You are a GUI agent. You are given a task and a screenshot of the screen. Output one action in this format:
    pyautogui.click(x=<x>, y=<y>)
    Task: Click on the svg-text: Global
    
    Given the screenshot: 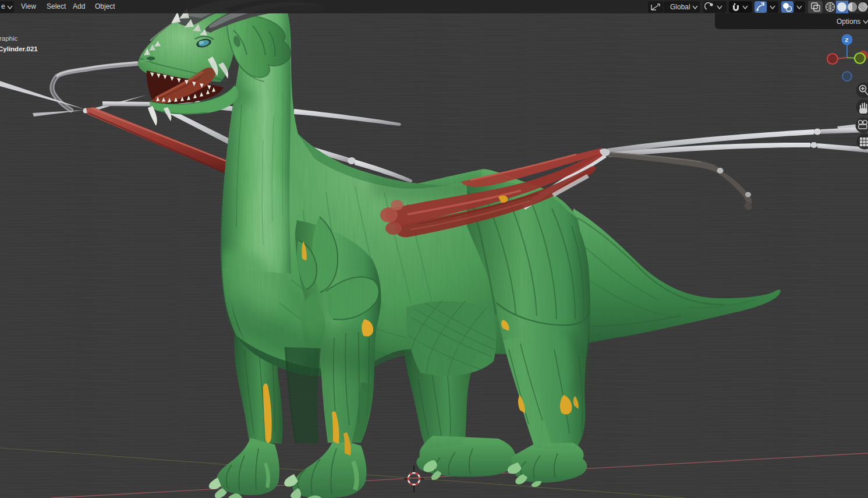 What is the action you would take?
    pyautogui.click(x=680, y=7)
    